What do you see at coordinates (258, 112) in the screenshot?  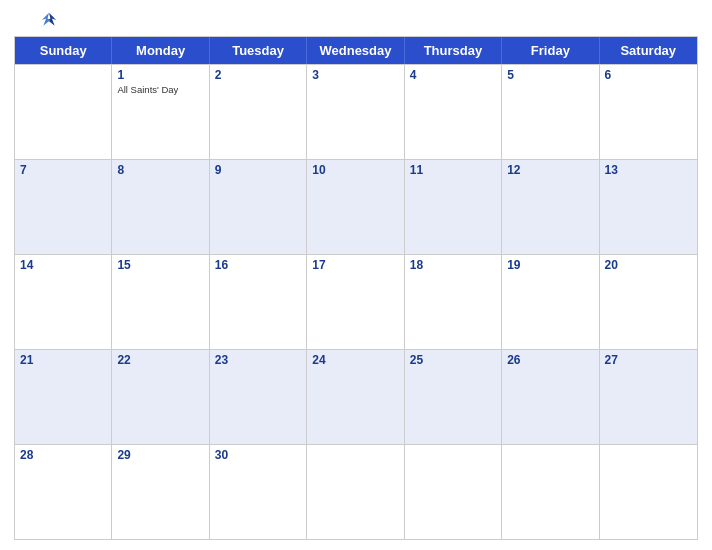 I see `day-cell: 2` at bounding box center [258, 112].